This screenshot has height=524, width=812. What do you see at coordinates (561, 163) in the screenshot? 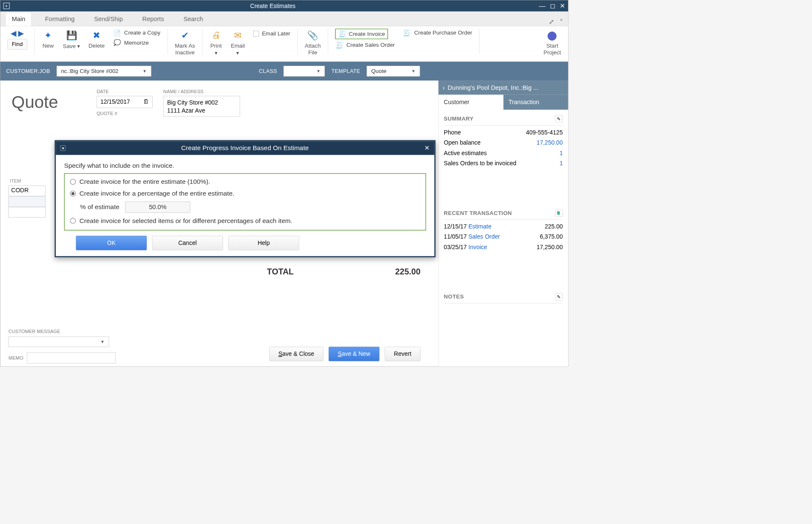
I see `sales-orders-to-invoice-value: 1` at bounding box center [561, 163].